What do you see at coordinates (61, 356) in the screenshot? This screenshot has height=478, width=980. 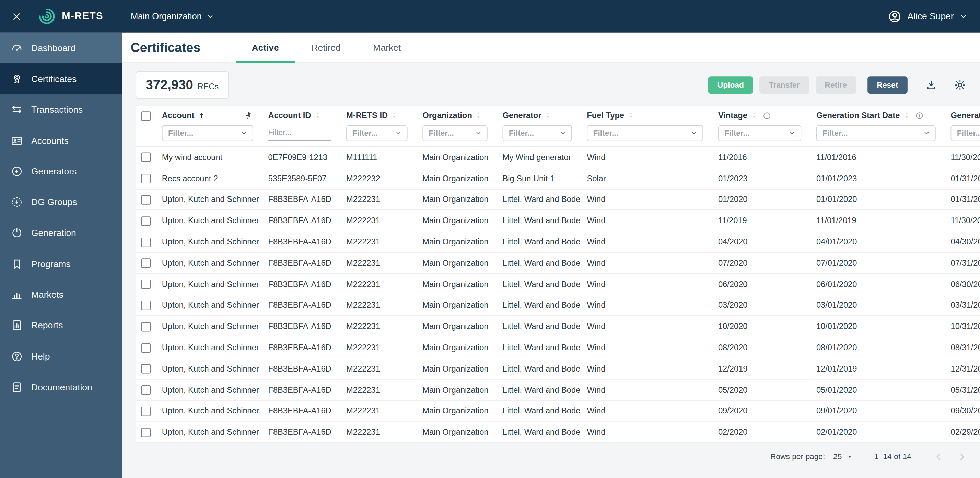 I see `sidebar-item-help: Help` at bounding box center [61, 356].